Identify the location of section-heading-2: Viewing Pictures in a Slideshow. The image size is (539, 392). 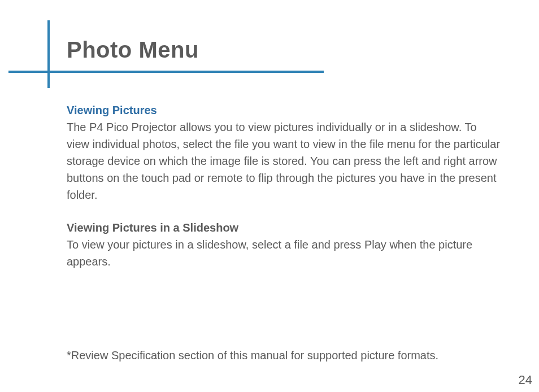
(284, 228).